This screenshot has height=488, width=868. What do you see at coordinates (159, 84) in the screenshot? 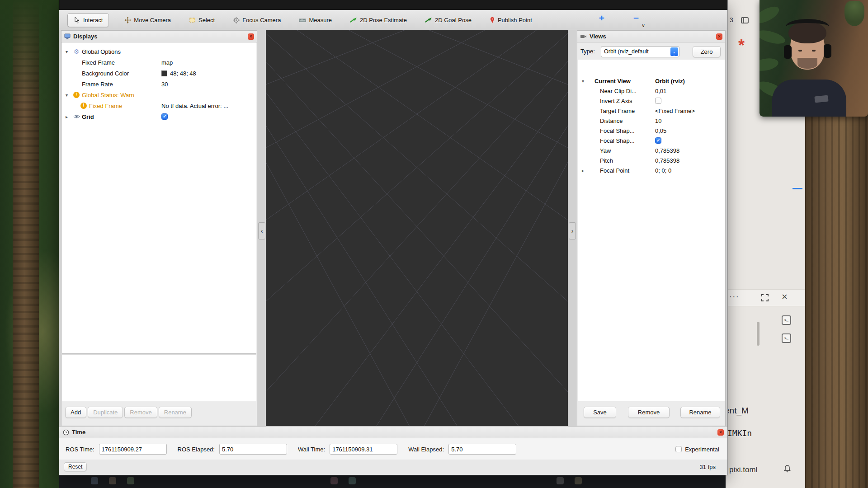
I see `tree-row-frame-rate: Frame Rate 30` at bounding box center [159, 84].